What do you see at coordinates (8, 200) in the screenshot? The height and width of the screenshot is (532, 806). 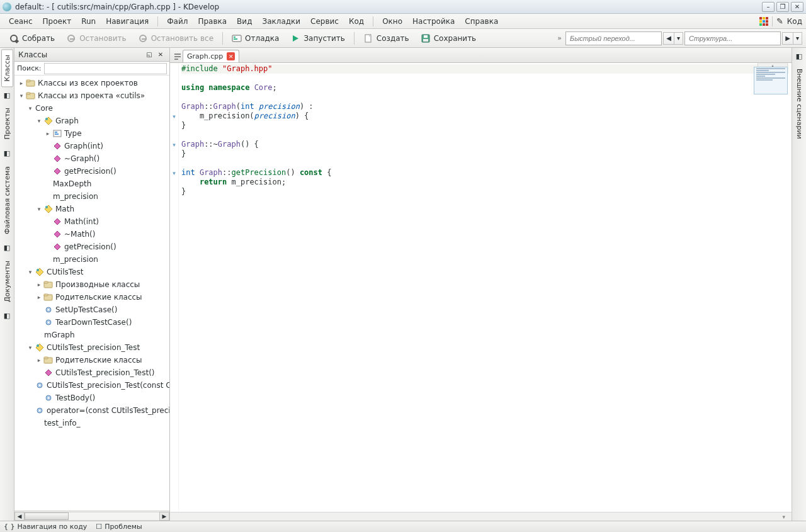 I see `vtab-filesystem: Файловая система` at bounding box center [8, 200].